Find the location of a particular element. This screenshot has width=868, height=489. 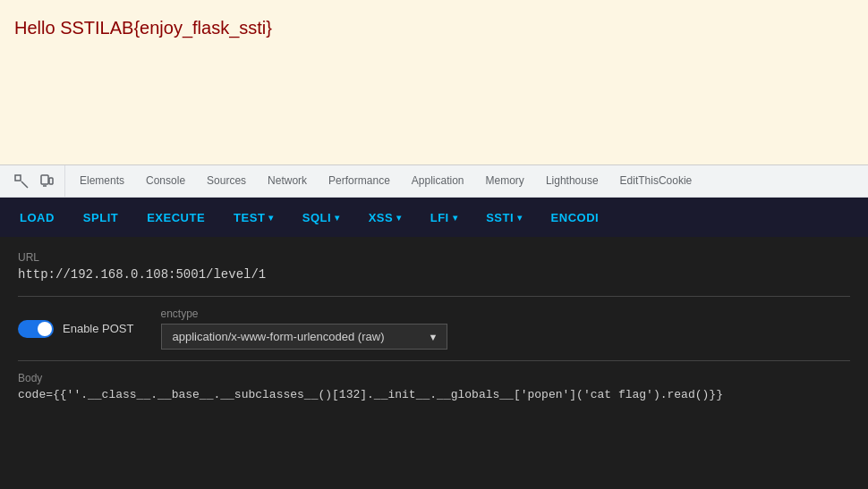

ssti-dropdown-arrow: ▾ is located at coordinates (520, 218).